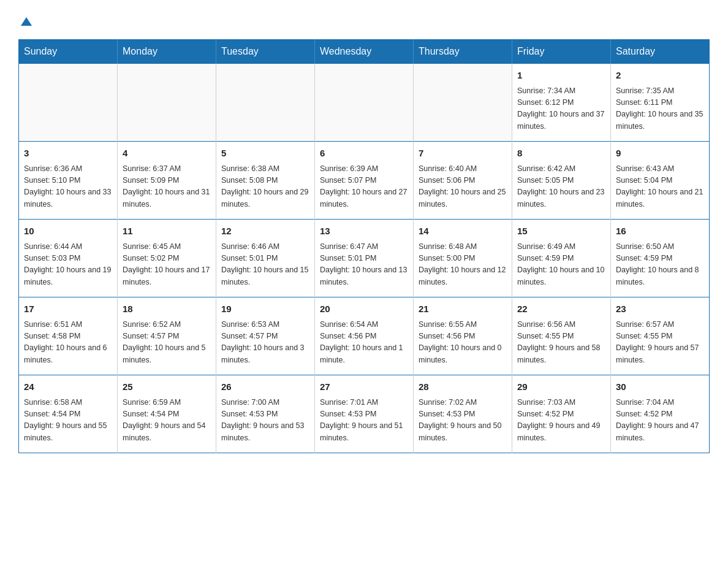 The image size is (728, 563). What do you see at coordinates (26, 21) in the screenshot?
I see `logo` at bounding box center [26, 21].